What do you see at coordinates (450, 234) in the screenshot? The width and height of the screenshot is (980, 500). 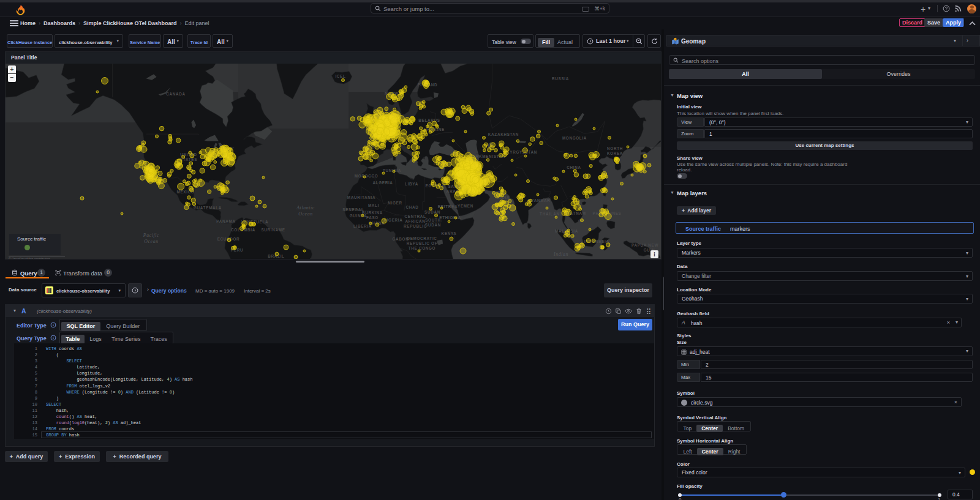 I see `svg-text: KENYA` at bounding box center [450, 234].